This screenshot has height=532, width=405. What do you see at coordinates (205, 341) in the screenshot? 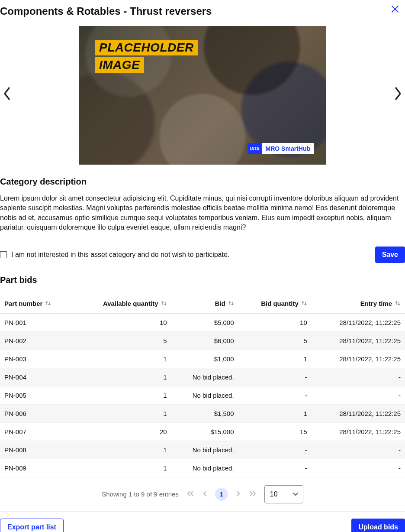
I see `cell-bid: $6,000` at bounding box center [205, 341].